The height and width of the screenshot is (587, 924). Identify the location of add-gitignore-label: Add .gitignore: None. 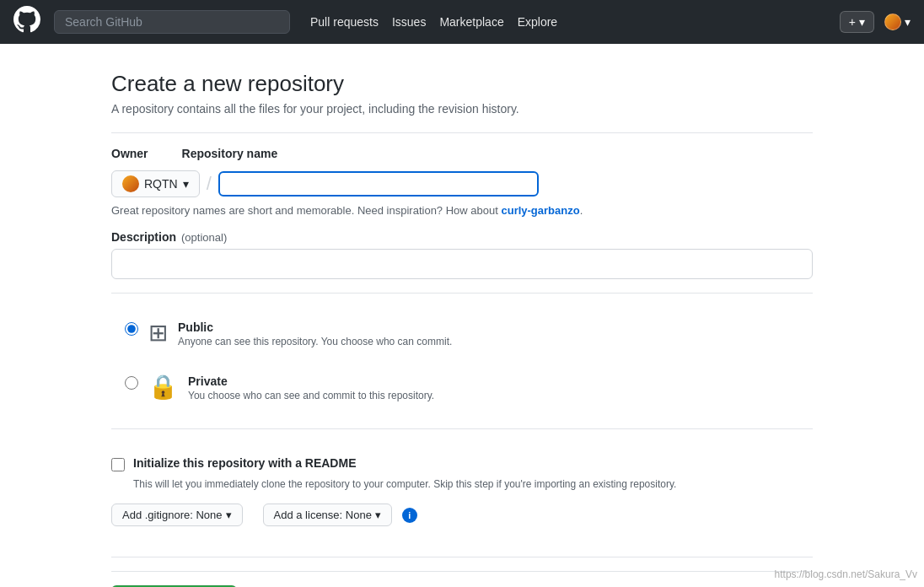
(172, 514).